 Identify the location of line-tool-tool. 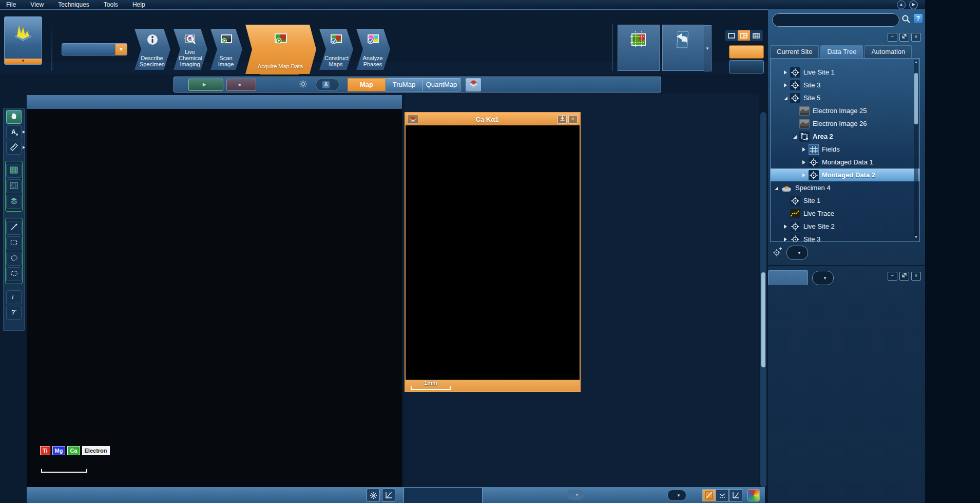
(14, 228).